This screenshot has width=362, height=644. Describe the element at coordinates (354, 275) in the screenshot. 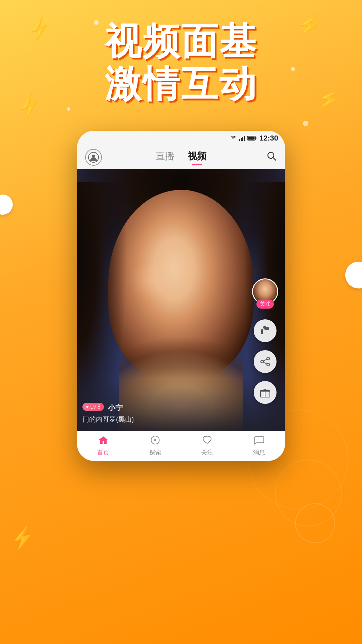

I see `decorative-circle-right` at that location.